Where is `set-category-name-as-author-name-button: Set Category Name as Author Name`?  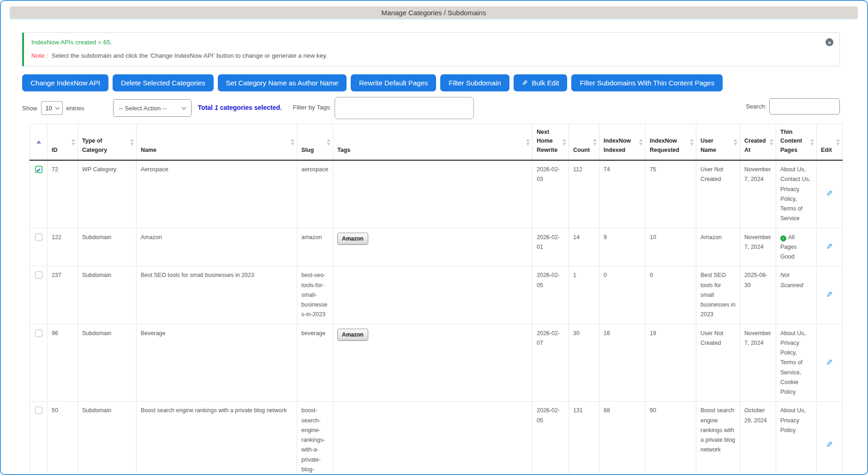
set-category-name-as-author-name-button: Set Category Name as Author Name is located at coordinates (282, 83).